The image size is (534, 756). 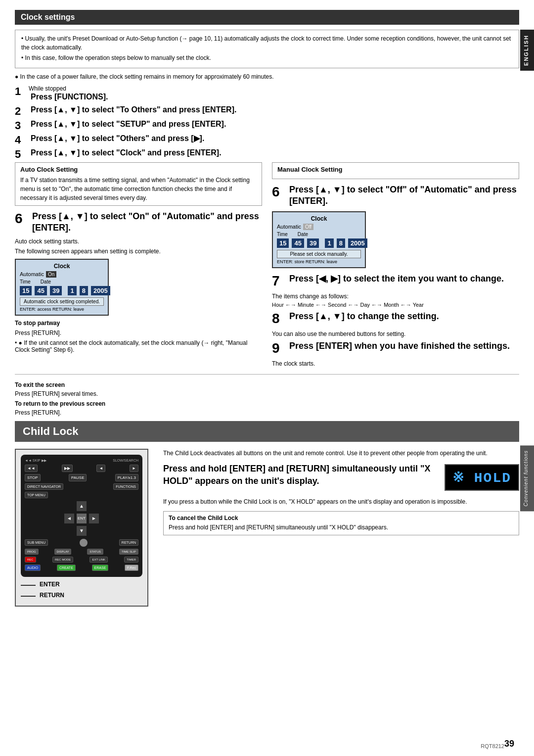 What do you see at coordinates (267, 94) in the screenshot?
I see `step-1: 1 While stopped Press [FUNCTIONS].` at bounding box center [267, 94].